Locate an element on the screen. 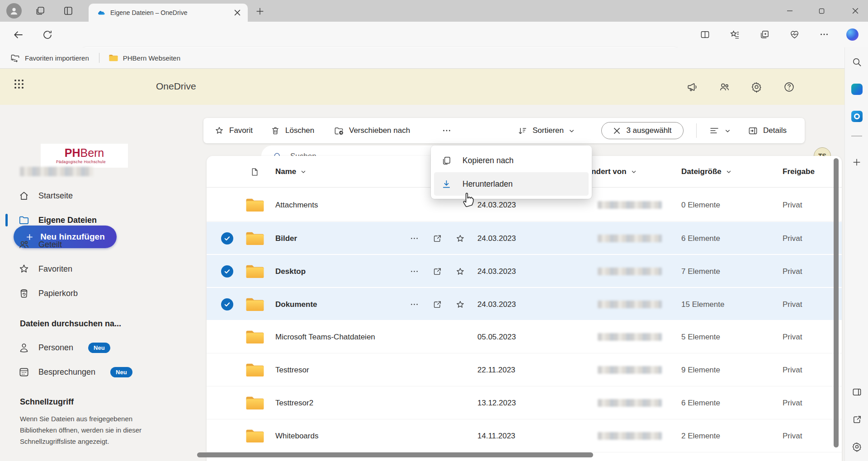 The image size is (868, 461). table-row: Bilder 24.03.2023 6 Elemente P is located at coordinates (524, 238).